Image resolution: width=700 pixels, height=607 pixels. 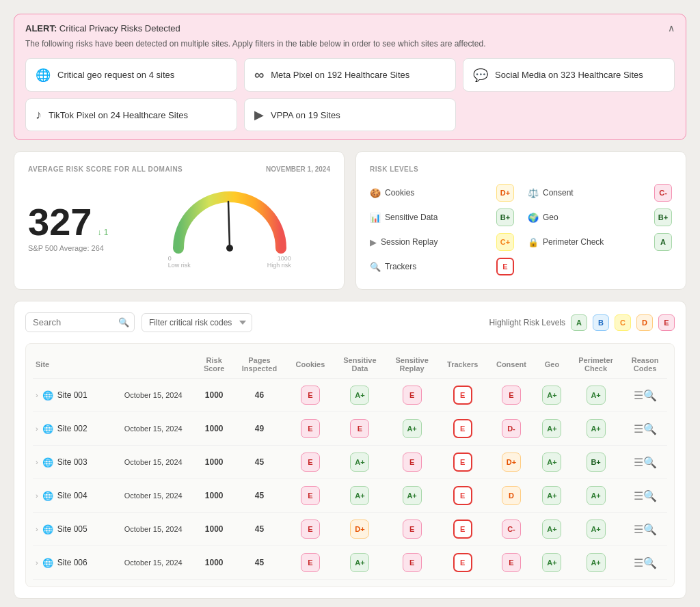 What do you see at coordinates (310, 462) in the screenshot?
I see `cookies-2: E` at bounding box center [310, 462].